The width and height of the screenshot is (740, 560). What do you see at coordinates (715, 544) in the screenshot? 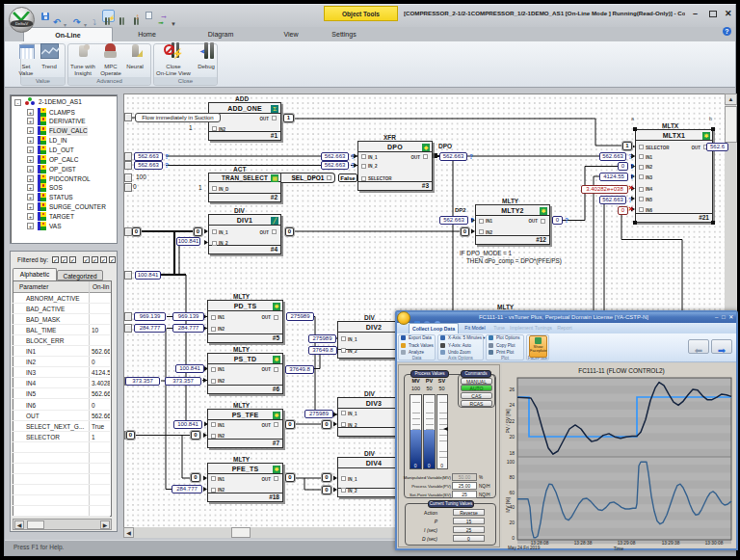
I see `svg-text: 13:30:08` at bounding box center [715, 544].